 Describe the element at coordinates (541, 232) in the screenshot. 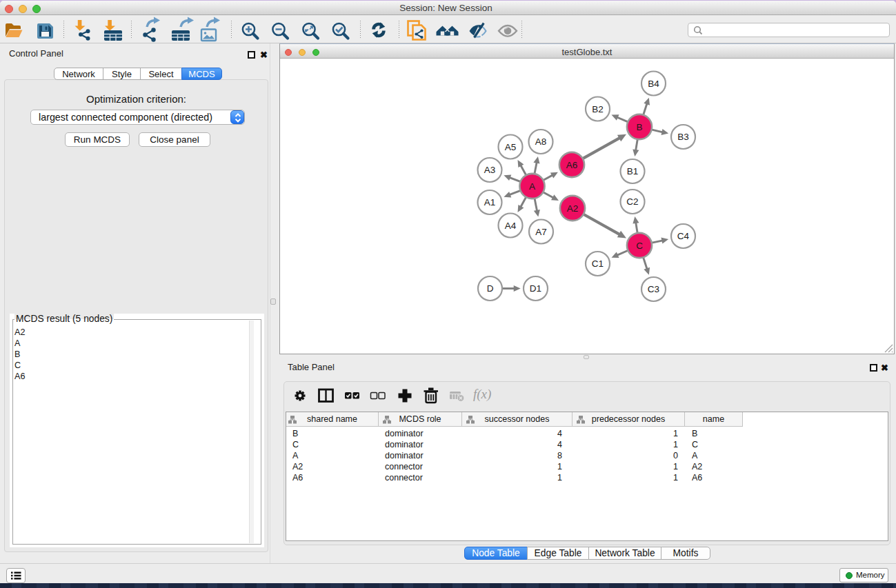

I see `svg-text: A7` at that location.